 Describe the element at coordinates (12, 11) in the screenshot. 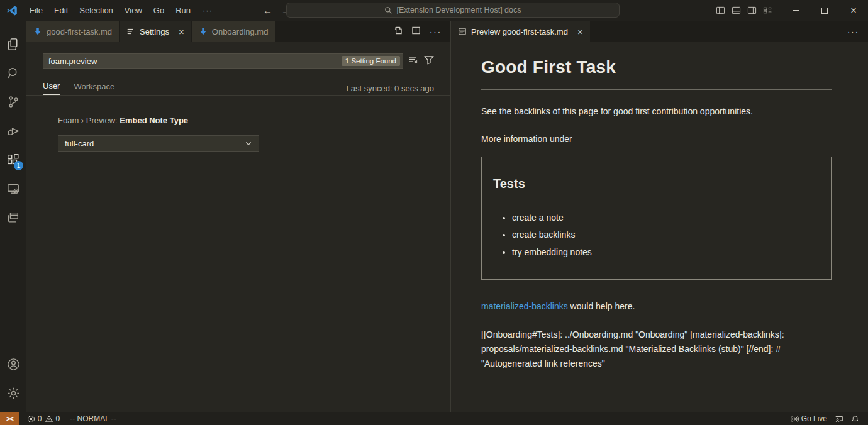

I see `vscode-logo-icon` at that location.